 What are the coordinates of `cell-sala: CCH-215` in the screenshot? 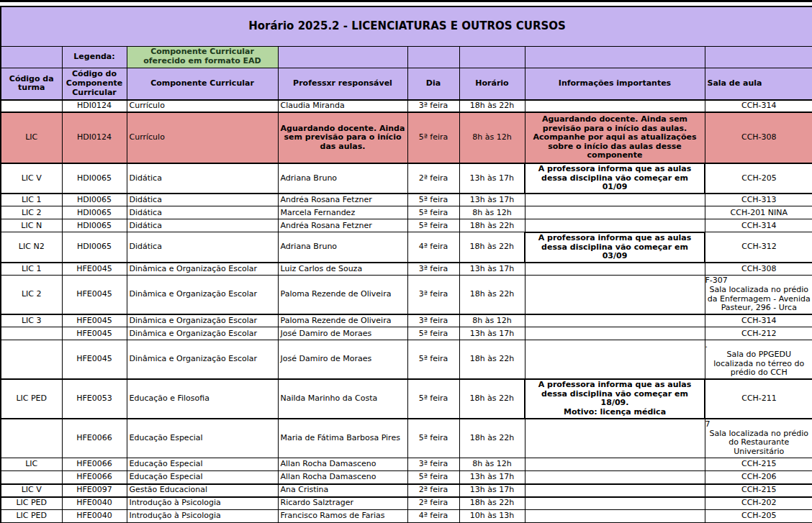 It's located at (759, 465).